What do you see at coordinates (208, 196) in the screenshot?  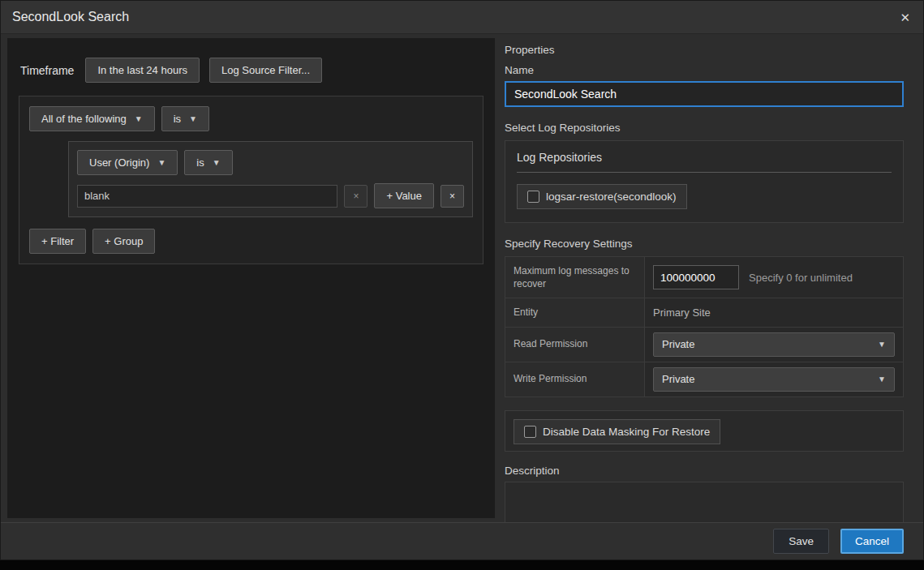 I see `filter-value-input` at bounding box center [208, 196].